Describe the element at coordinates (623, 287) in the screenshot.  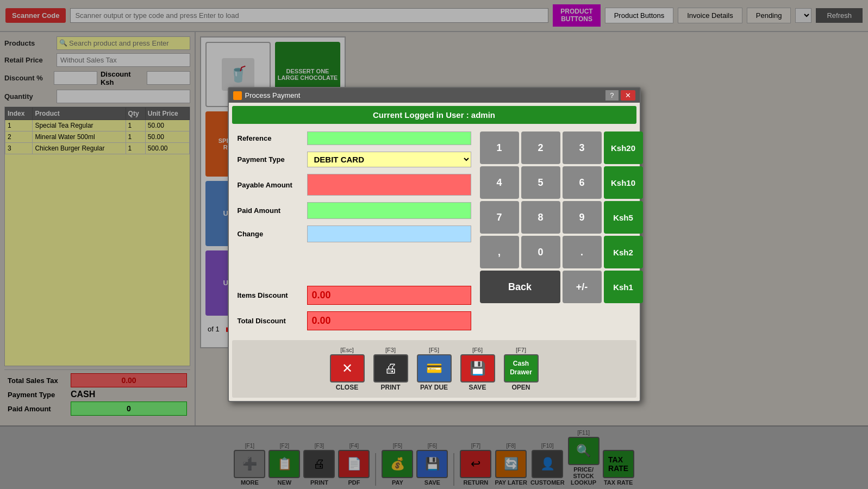
I see `numpad-ksh1: Ksh1` at that location.